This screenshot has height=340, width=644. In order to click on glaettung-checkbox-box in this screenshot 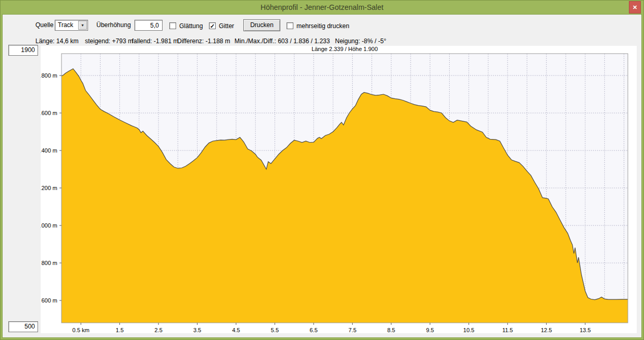, I will do `click(173, 26)`.